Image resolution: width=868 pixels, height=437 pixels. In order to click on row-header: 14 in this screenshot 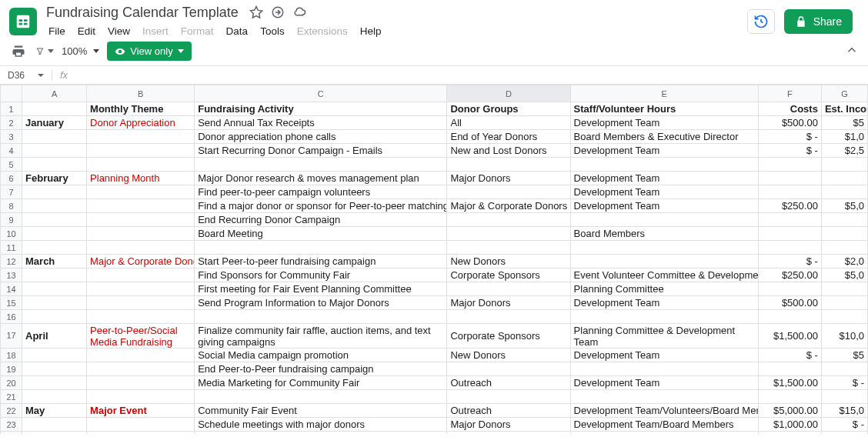, I will do `click(12, 289)`.